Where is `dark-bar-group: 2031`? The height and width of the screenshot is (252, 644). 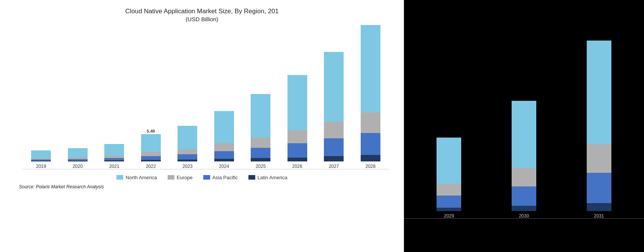 dark-bar-group: 2031 is located at coordinates (599, 130).